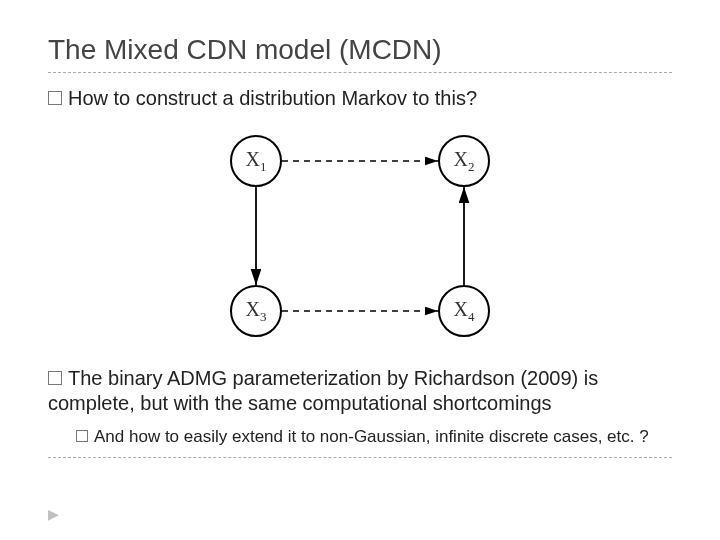 This screenshot has height=540, width=720. Describe the element at coordinates (464, 161) in the screenshot. I see `node-x2: X2` at that location.